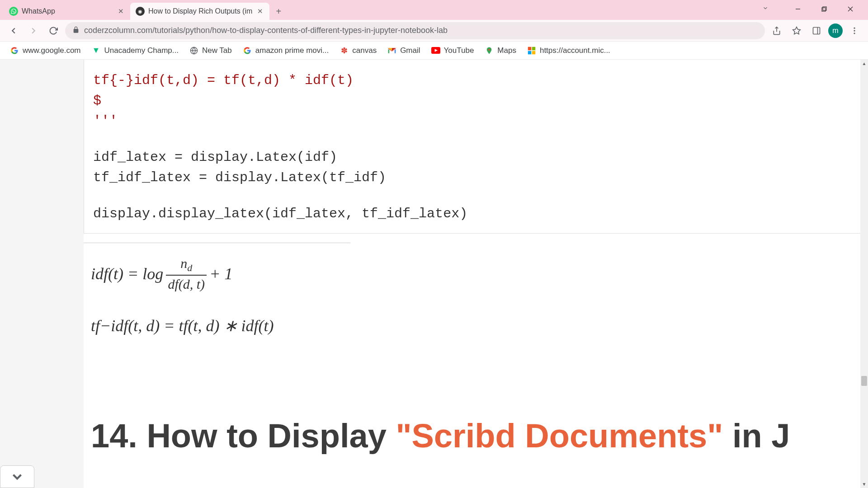 Image resolution: width=868 pixels, height=488 pixels. Describe the element at coordinates (278, 11) in the screenshot. I see `new-tab-button: +` at that location.